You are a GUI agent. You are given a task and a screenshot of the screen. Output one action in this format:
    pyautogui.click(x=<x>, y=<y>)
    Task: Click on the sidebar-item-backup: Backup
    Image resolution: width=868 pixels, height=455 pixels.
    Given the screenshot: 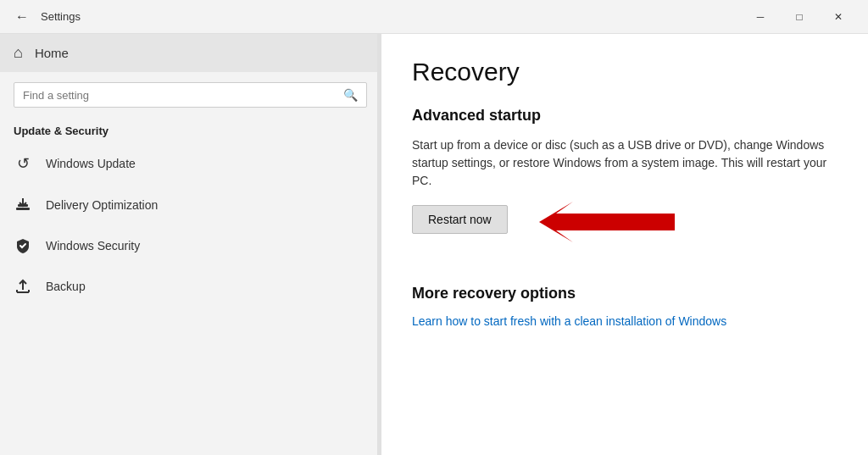 What is the action you would take?
    pyautogui.click(x=190, y=286)
    